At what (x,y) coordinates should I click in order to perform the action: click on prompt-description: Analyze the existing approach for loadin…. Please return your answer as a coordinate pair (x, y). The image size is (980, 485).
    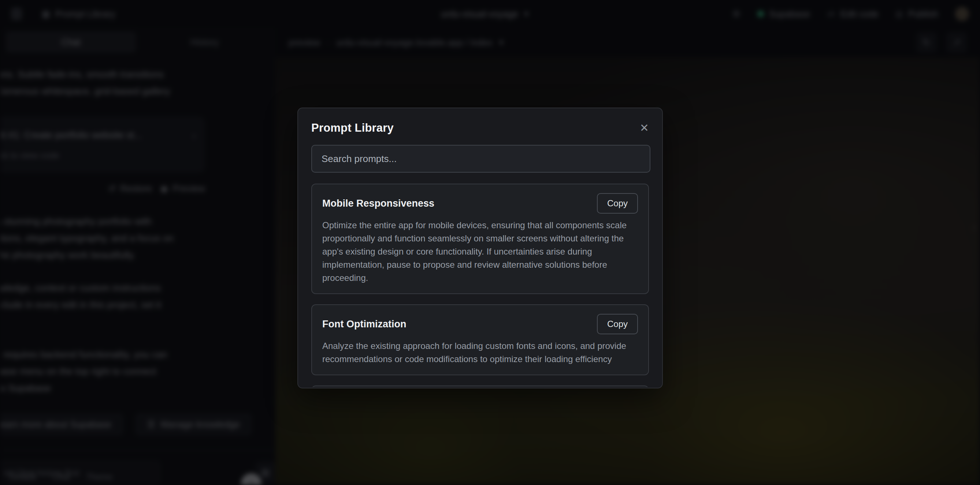
    Looking at the image, I should click on (480, 353).